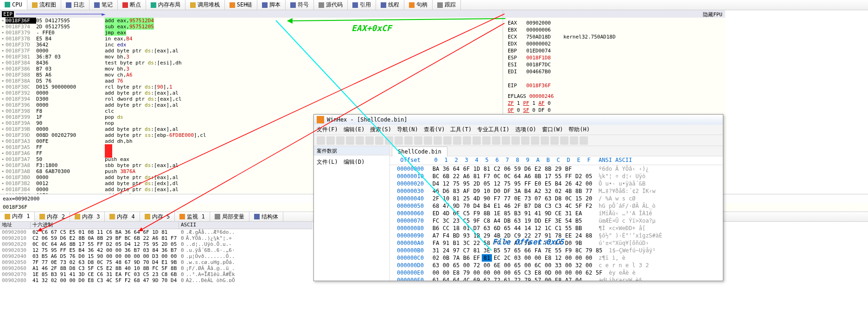 The width and height of the screenshot is (868, 334). I want to click on top-tab-4: 断点, so click(132, 5).